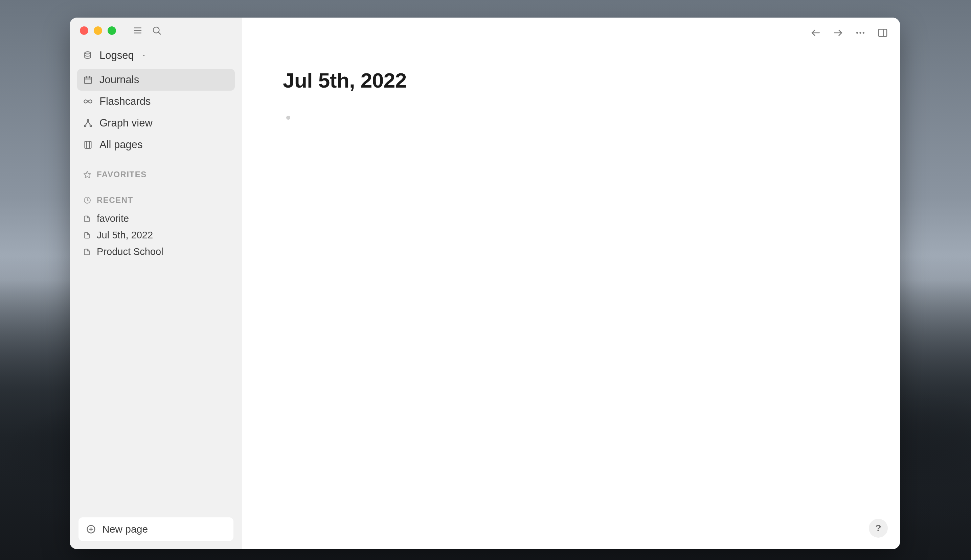 This screenshot has width=971, height=560. Describe the element at coordinates (84, 31) in the screenshot. I see `window-close-button` at that location.